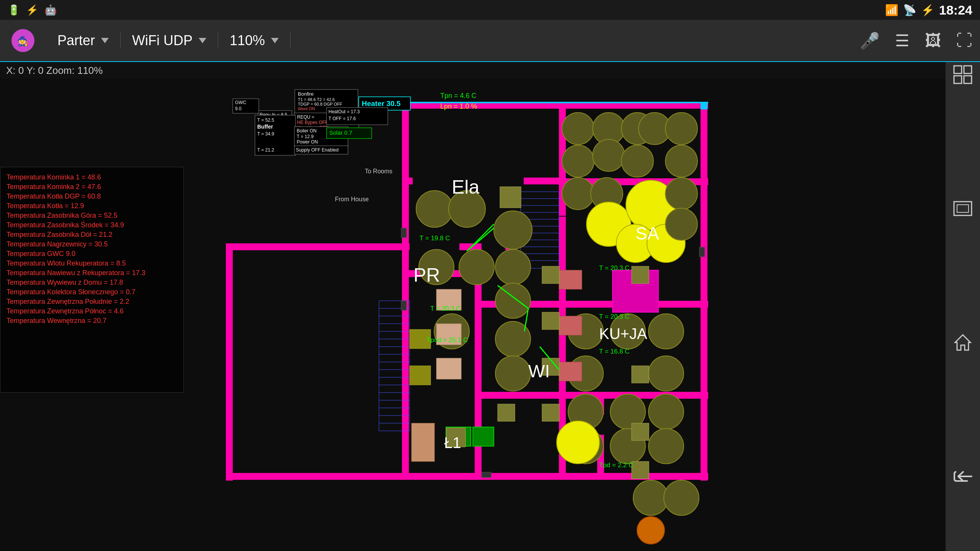 This screenshot has height=551, width=980. What do you see at coordinates (238, 109) in the screenshot?
I see `svg-text: 9.0` at bounding box center [238, 109].